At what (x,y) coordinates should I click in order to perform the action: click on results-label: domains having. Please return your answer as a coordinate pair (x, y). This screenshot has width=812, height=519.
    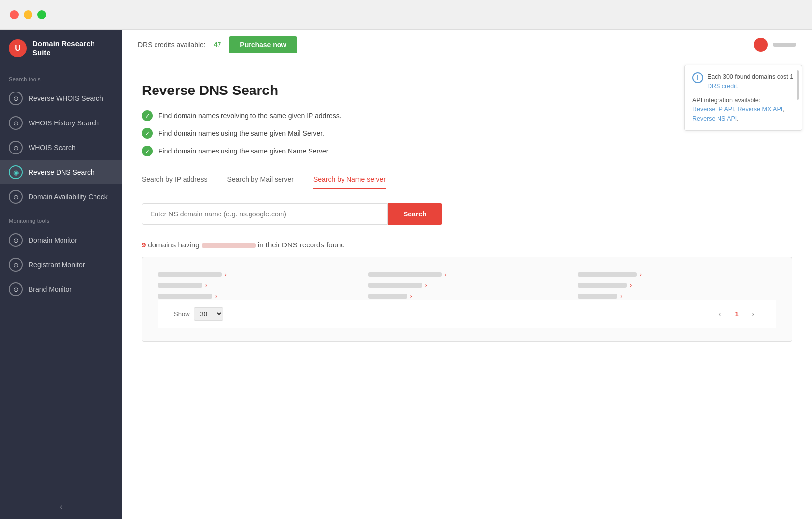
    Looking at the image, I should click on (175, 245).